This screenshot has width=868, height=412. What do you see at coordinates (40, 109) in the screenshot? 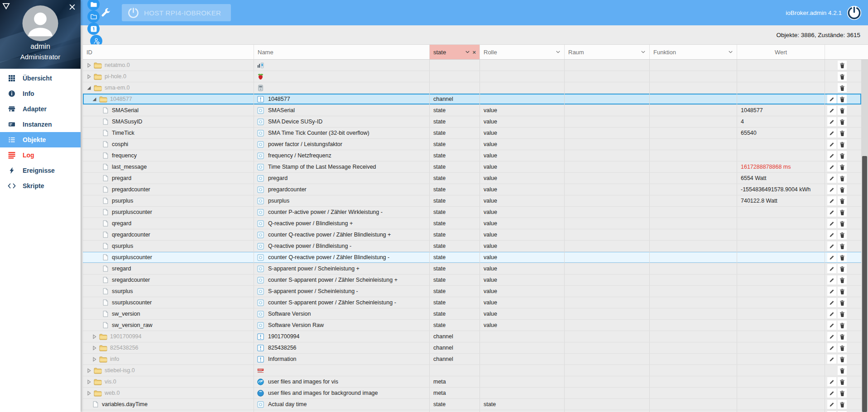
I see `sidebar-item-adapter: Adapter` at bounding box center [40, 109].